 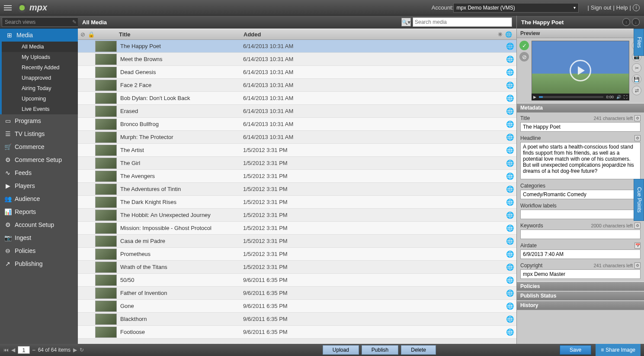 What do you see at coordinates (297, 228) in the screenshot?
I see `table-row: Mission: Impossible - Ghost Protocol1/5/…` at bounding box center [297, 228].